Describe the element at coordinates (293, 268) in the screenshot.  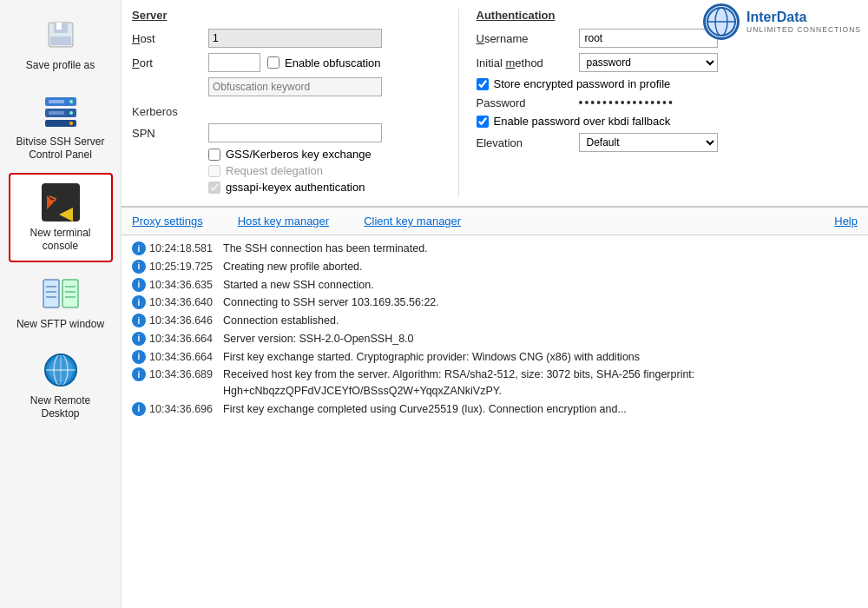
I see `log-message: Creating new profile aborted.` at that location.